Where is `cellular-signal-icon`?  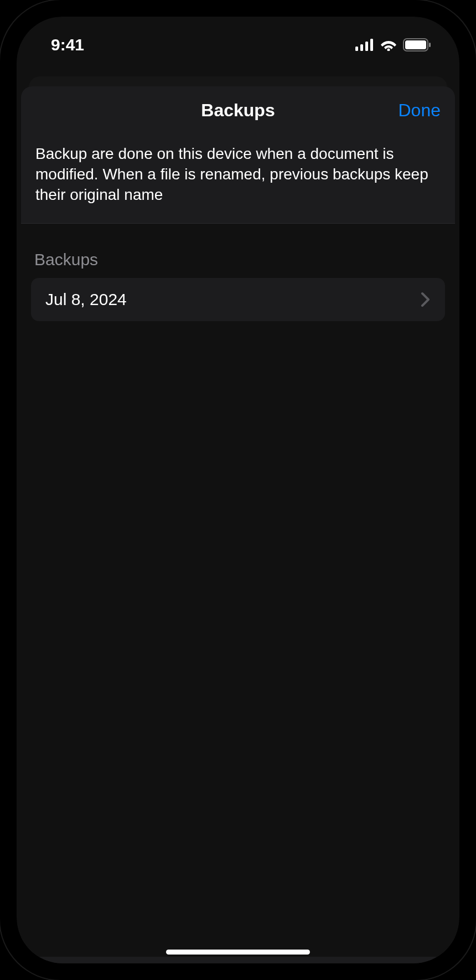 cellular-signal-icon is located at coordinates (365, 45).